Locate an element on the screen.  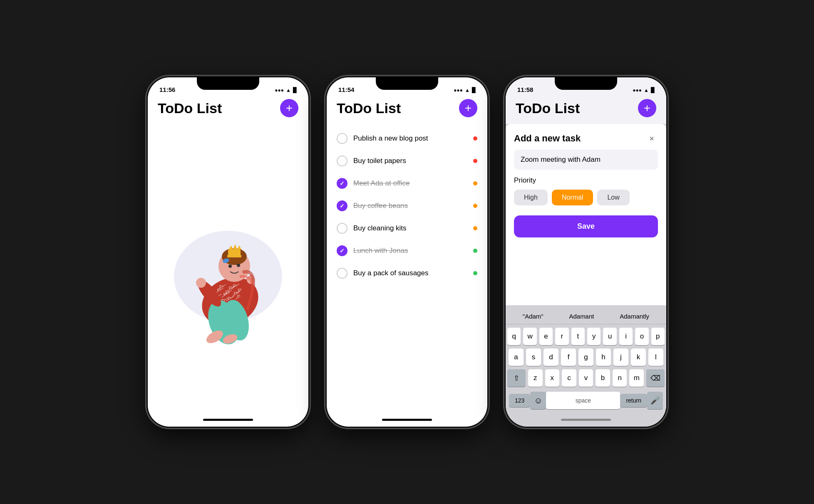
app-title-3: ToDo List is located at coordinates (548, 108).